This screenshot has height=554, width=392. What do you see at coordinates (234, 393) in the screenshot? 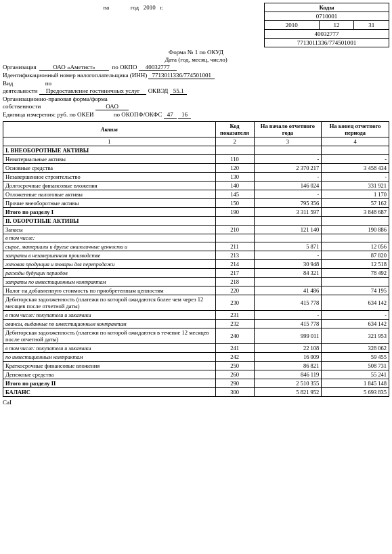
I see `row-code: 300` at bounding box center [234, 393].